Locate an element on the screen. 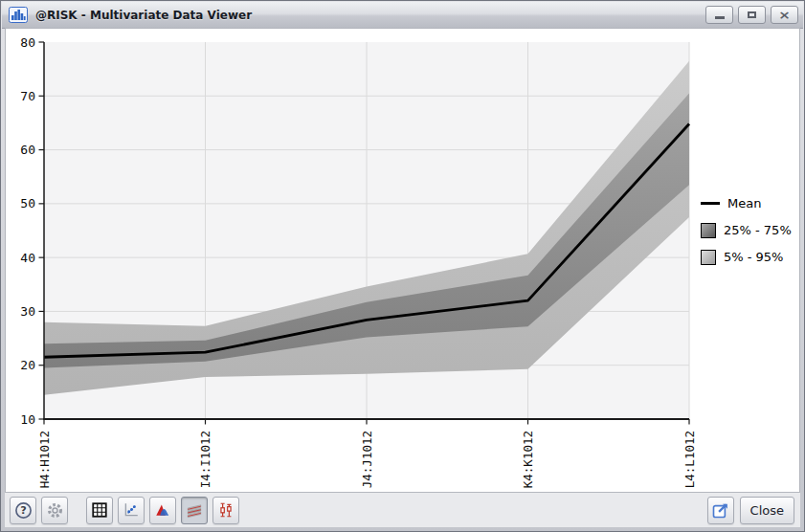 The height and width of the screenshot is (532, 805). minimize-icon is located at coordinates (720, 17).